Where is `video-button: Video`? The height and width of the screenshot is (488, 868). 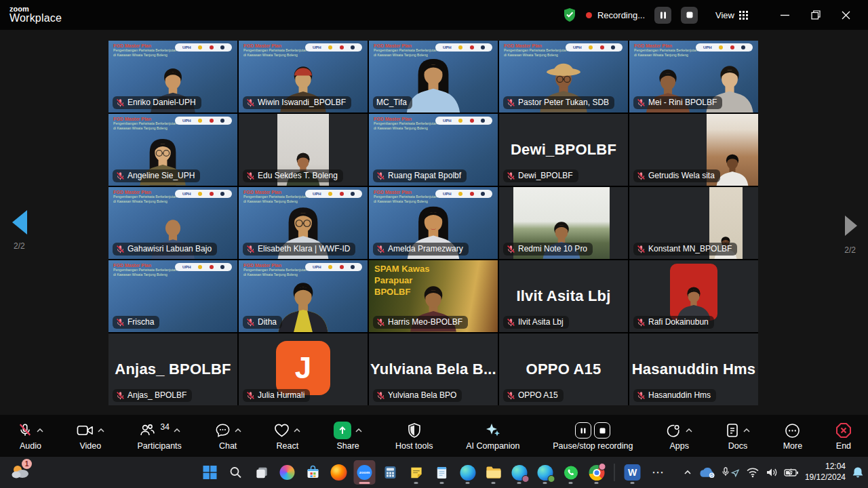 video-button: Video is located at coordinates (91, 436).